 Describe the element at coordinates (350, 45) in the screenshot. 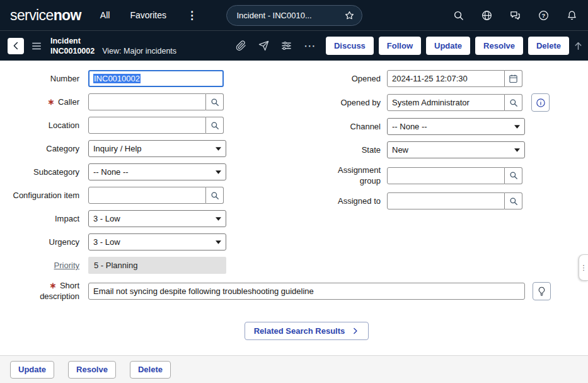

I see `discuss-button: Discuss` at that location.